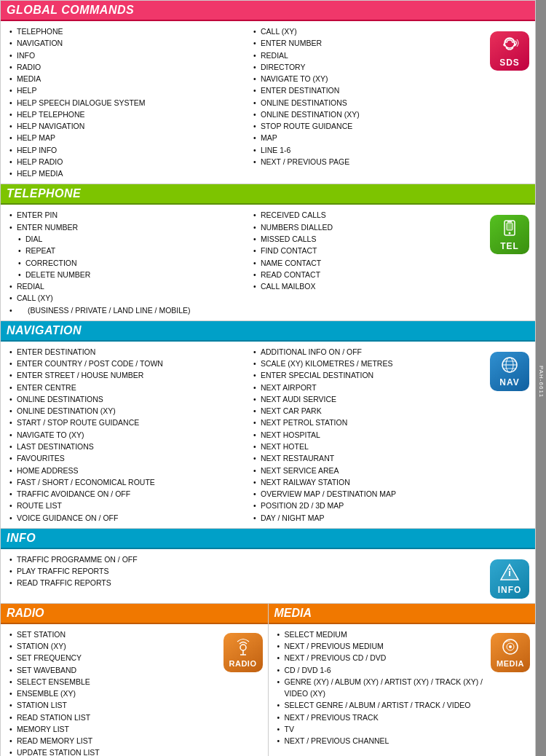  Describe the element at coordinates (512, 576) in the screenshot. I see `info-icon-box: INFO` at that location.